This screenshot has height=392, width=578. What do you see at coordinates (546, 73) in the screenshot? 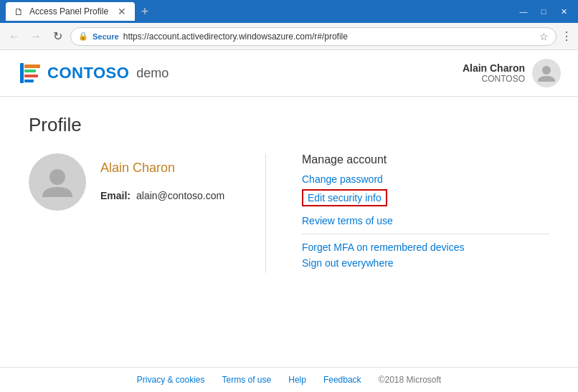
I see `header-avatar` at bounding box center [546, 73].